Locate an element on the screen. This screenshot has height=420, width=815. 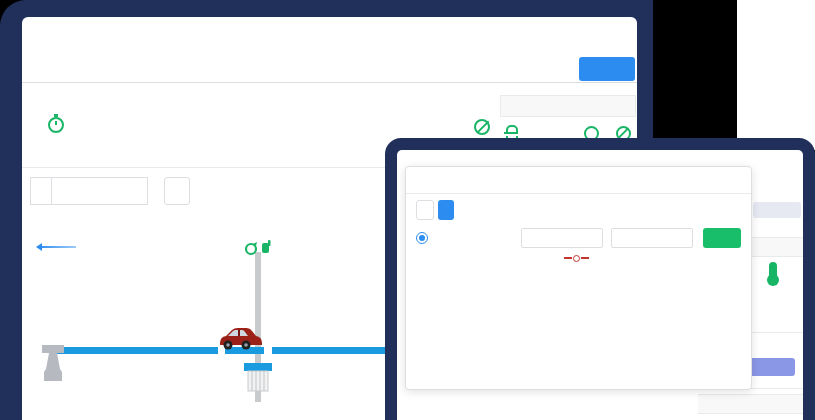
chart-legend is located at coordinates (578, 258).